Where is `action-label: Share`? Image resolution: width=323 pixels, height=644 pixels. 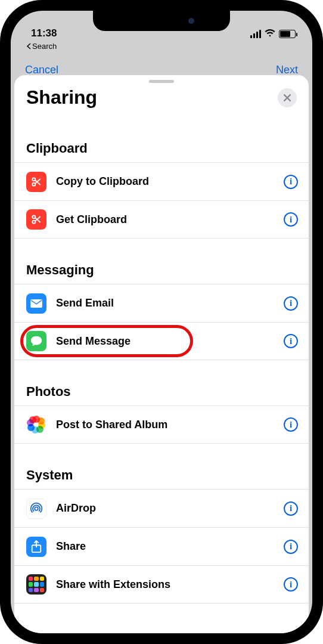 action-label: Share is located at coordinates (170, 546).